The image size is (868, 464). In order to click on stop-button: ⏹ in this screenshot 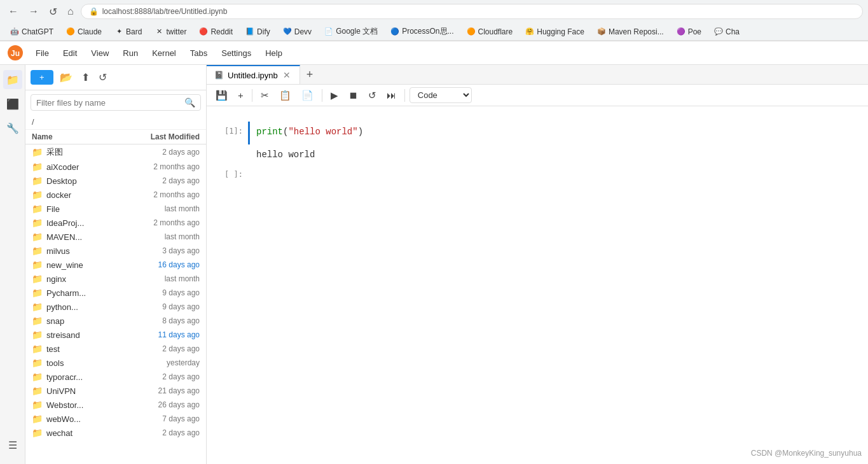, I will do `click(354, 95)`.